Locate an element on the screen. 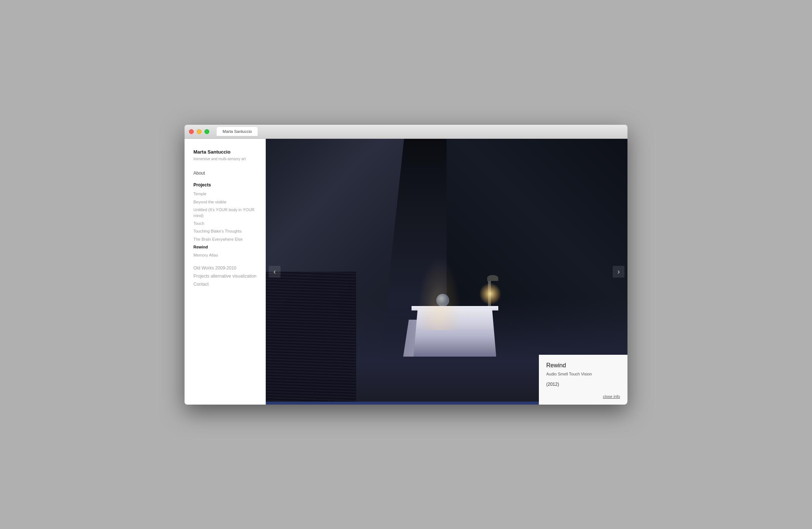 The height and width of the screenshot is (529, 812). prev-arrow-button: ‹ is located at coordinates (275, 272).